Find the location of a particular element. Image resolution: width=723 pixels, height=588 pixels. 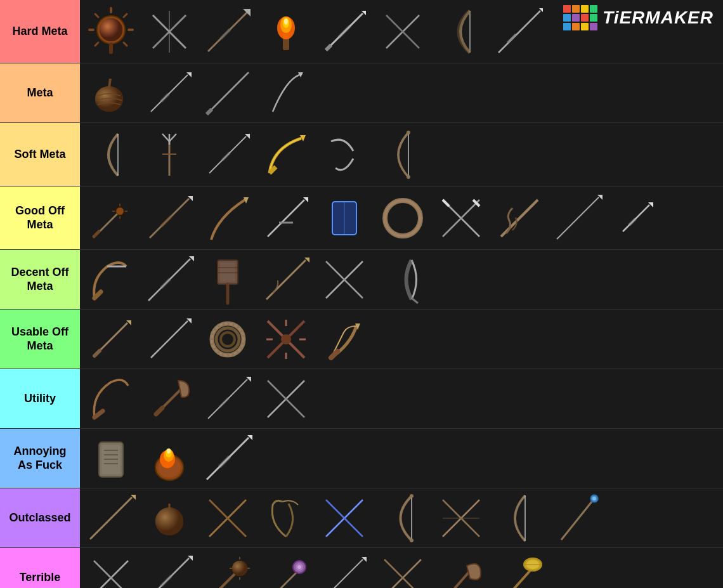

tier-row-utility: Utility is located at coordinates (362, 399).